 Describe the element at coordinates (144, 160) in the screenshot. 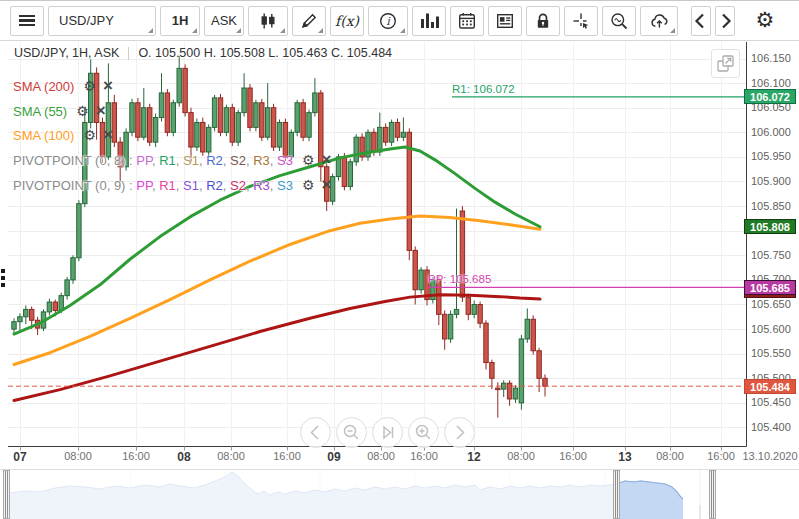

I see `pivot-level-label: PP` at that location.